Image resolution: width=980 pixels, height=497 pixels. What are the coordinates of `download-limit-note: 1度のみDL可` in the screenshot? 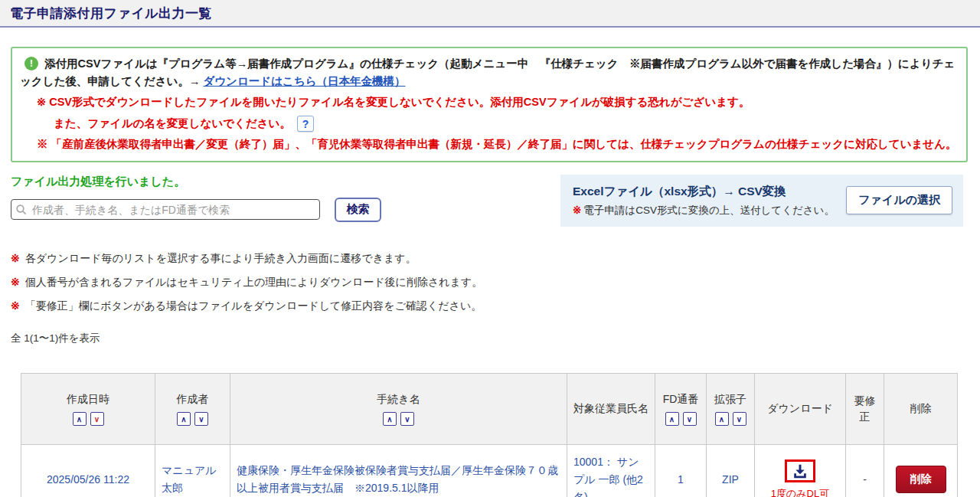 It's located at (800, 492).